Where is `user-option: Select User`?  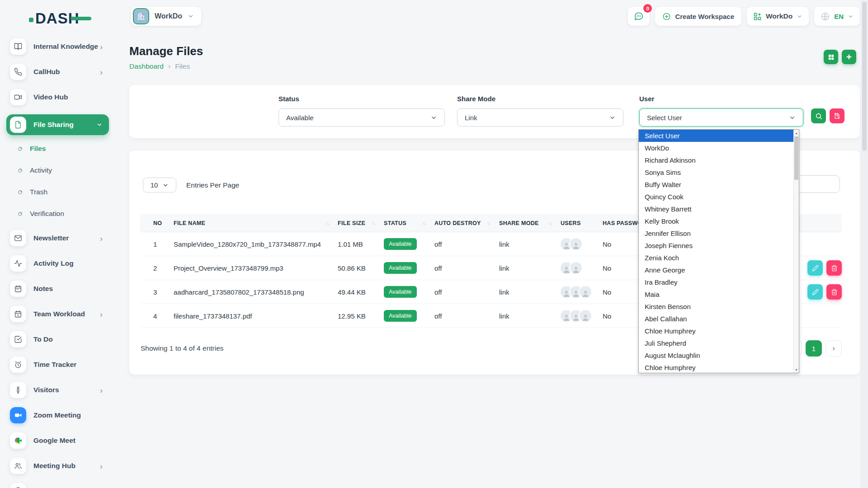
user-option: Select User is located at coordinates (716, 136).